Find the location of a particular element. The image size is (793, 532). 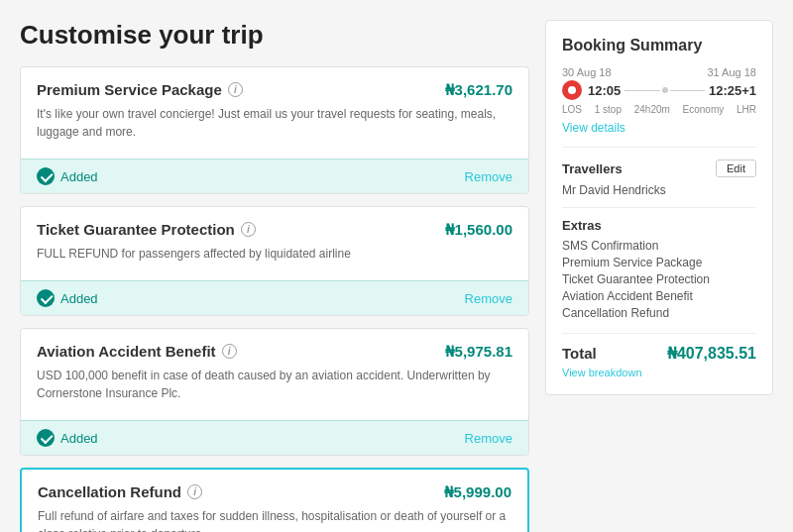

card-title-cancellation-refund: Cancellation Refund i is located at coordinates (120, 491).